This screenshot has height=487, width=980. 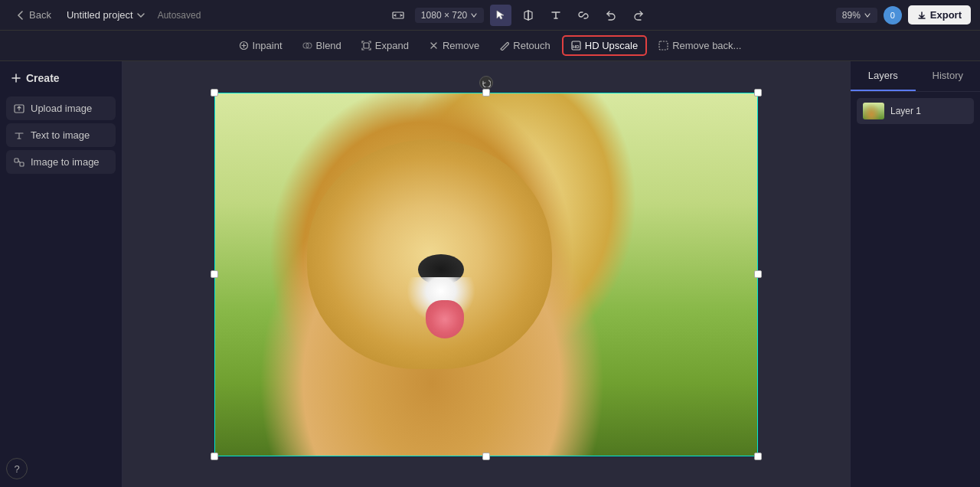 I want to click on expand-btn: Expand, so click(x=385, y=46).